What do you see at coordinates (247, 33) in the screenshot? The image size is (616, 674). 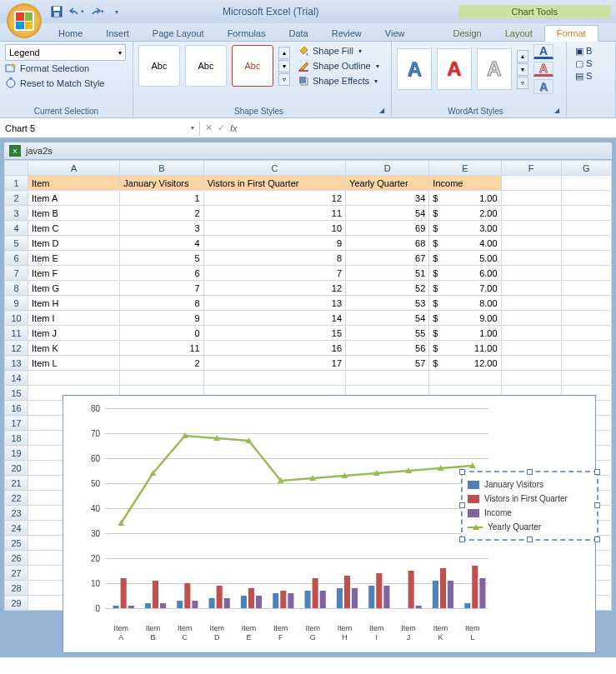 I see `tab-formulas: Formulas` at bounding box center [247, 33].